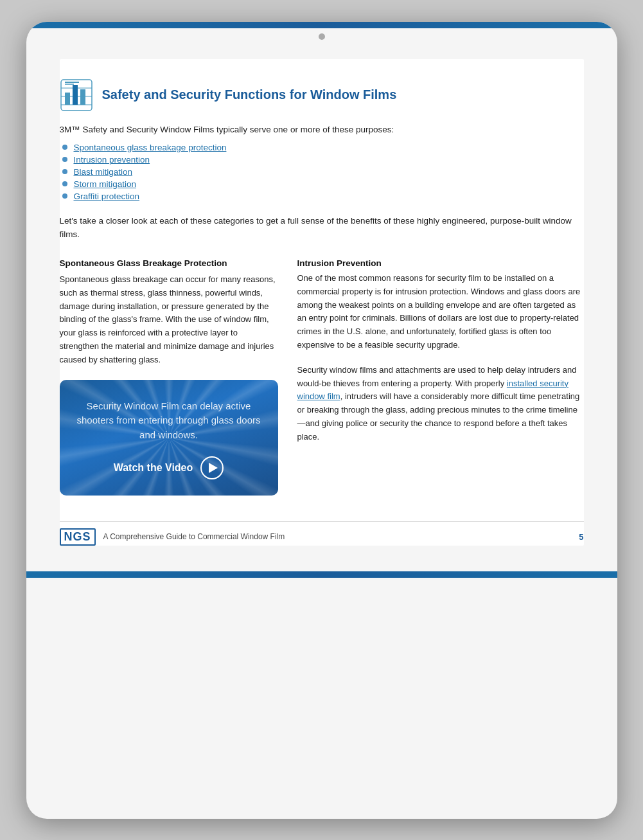 The width and height of the screenshot is (643, 840). What do you see at coordinates (103, 172) in the screenshot?
I see `bullet-link-3: Blast mitigation` at bounding box center [103, 172].